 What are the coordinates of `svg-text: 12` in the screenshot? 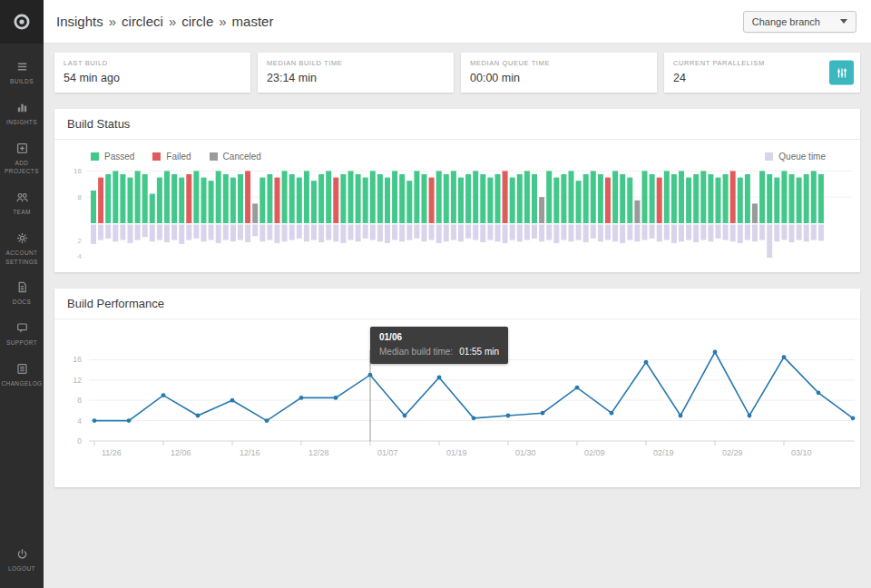 It's located at (78, 380).